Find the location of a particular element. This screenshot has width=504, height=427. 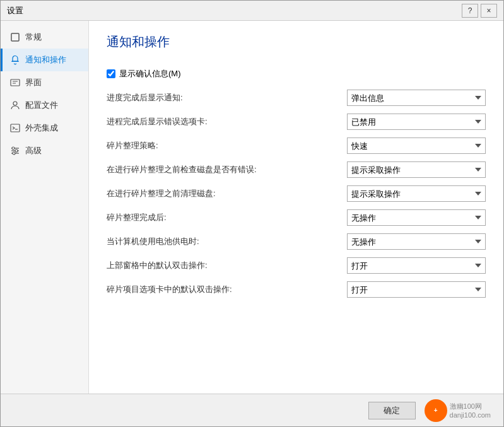

setting-label-4: 在进行碎片整理之前清理磁盘: is located at coordinates (227, 194).